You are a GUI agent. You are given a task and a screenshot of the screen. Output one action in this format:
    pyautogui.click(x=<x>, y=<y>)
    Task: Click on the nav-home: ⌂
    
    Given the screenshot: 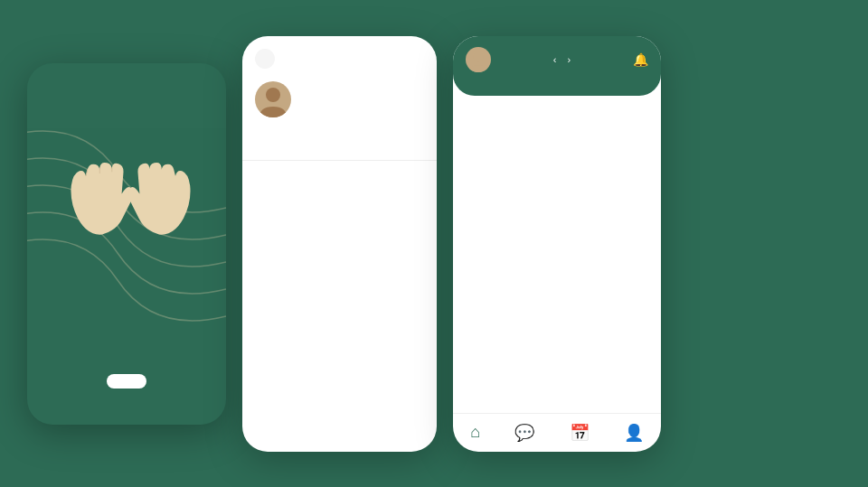 What is the action you would take?
    pyautogui.click(x=476, y=433)
    